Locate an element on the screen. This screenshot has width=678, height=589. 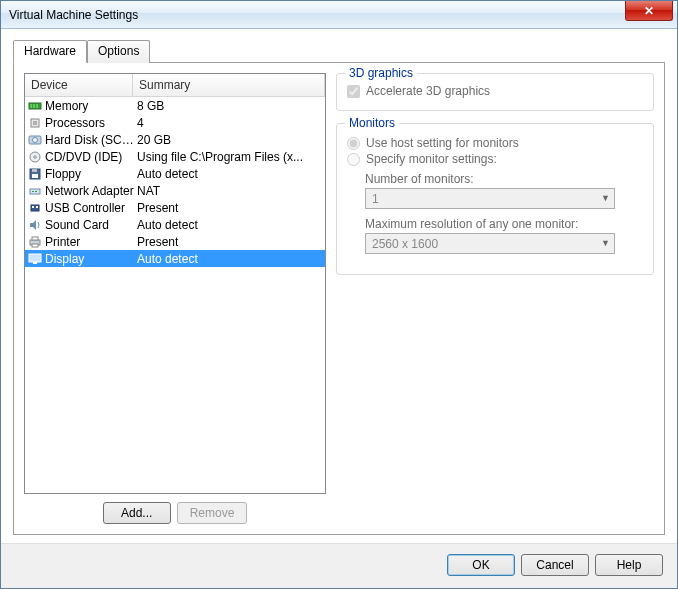
device-summary: 4 is located at coordinates (229, 123).